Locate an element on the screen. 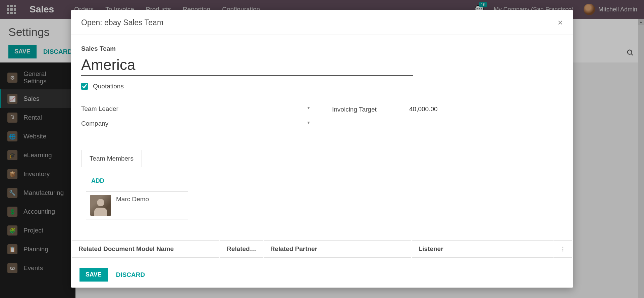 This screenshot has width=644, height=298. col-listener: Listener is located at coordinates (482, 249).